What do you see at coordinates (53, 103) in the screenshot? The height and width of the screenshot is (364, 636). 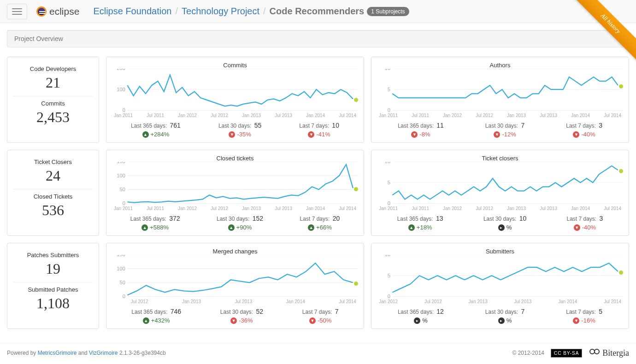 I see `stat-label: Commits` at bounding box center [53, 103].